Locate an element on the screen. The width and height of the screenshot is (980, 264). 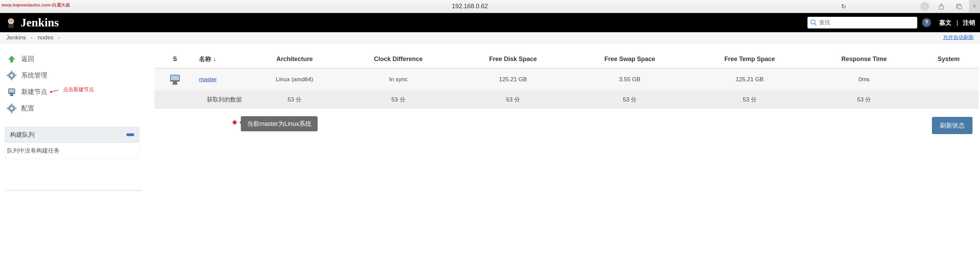
col-temp: Free Temp Space is located at coordinates (749, 59).